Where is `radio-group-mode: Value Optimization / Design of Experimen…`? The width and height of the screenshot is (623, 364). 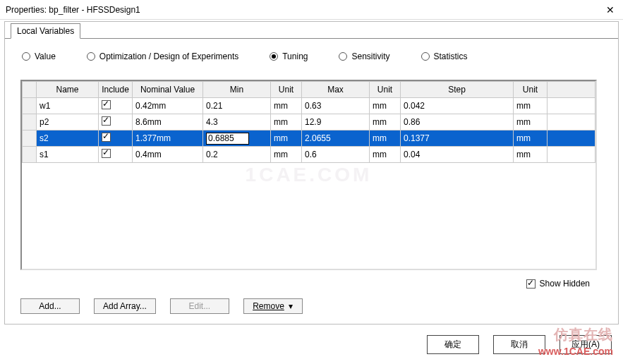 radio-group-mode: Value Optimization / Design of Experimen… is located at coordinates (312, 54).